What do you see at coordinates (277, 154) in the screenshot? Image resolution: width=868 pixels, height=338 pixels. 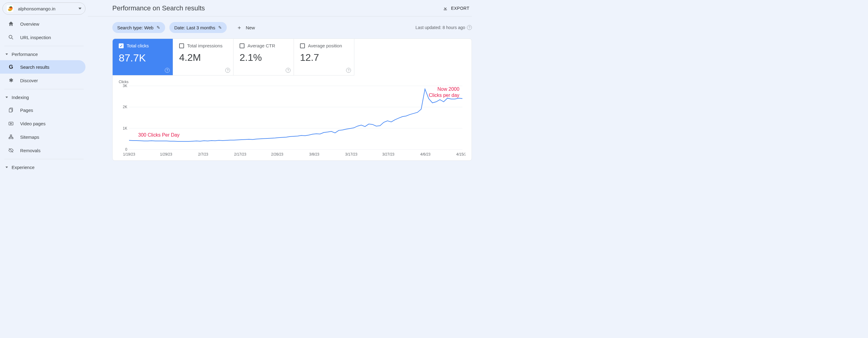 I see `svg-text: 2/26/23` at bounding box center [277, 154].